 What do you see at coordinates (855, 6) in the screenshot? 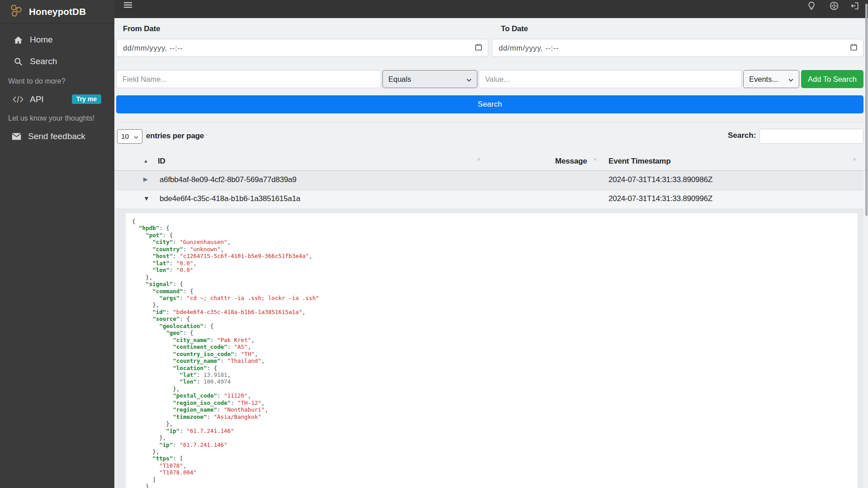
I see `logout-icon` at bounding box center [855, 6].